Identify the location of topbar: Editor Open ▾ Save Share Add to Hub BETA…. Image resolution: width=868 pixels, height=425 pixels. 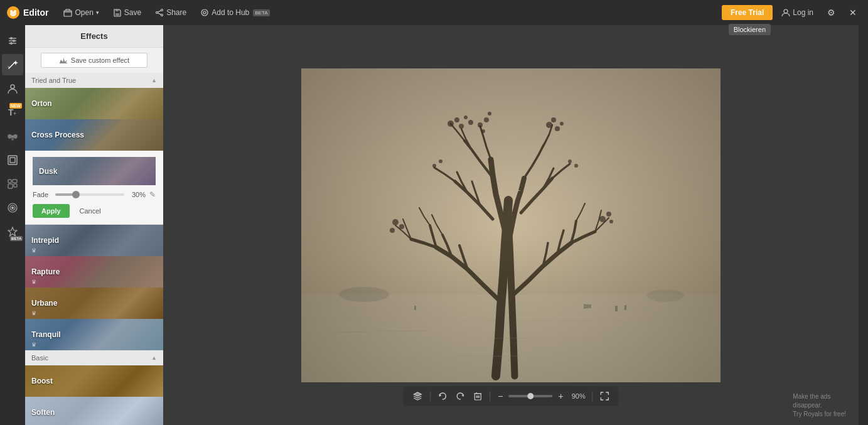
(434, 13).